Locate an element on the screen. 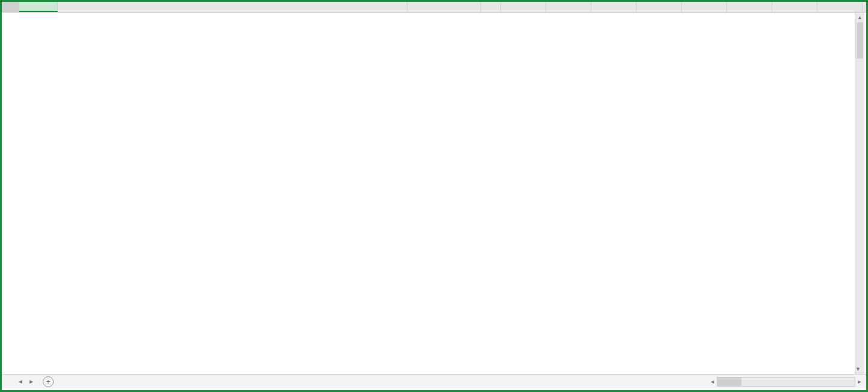 This screenshot has width=868, height=392. scroll-up-icon: ▲ is located at coordinates (860, 17).